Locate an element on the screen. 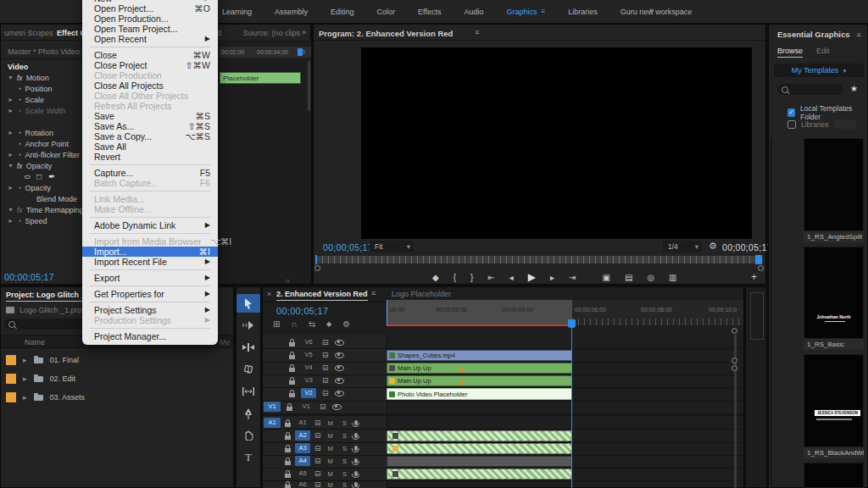 This screenshot has width=868, height=488. source-patch-video: V1 is located at coordinates (272, 407).